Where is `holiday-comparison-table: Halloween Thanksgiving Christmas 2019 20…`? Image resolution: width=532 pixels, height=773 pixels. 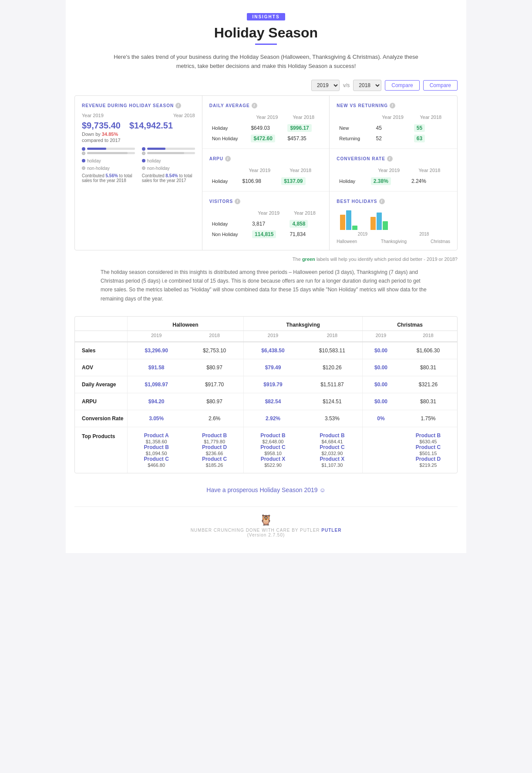 holiday-comparison-table: Halloween Thanksgiving Christmas 2019 20… is located at coordinates (266, 395).